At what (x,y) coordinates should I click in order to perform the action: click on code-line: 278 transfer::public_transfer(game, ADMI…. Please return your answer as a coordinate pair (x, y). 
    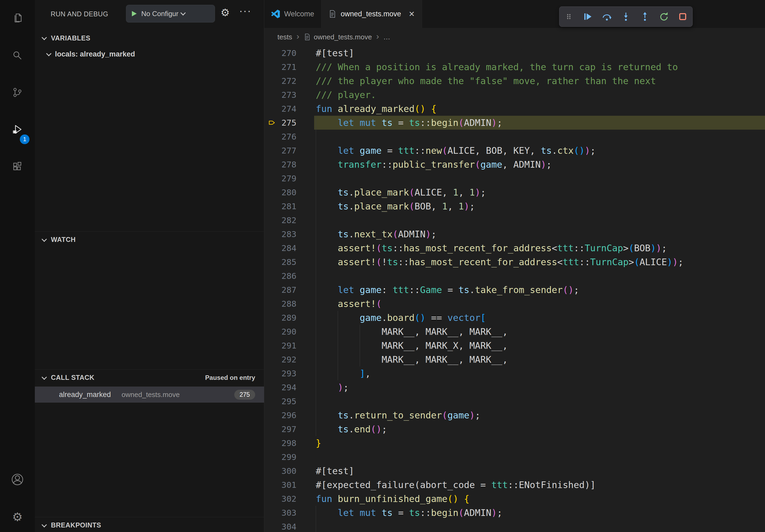
    Looking at the image, I should click on (514, 164).